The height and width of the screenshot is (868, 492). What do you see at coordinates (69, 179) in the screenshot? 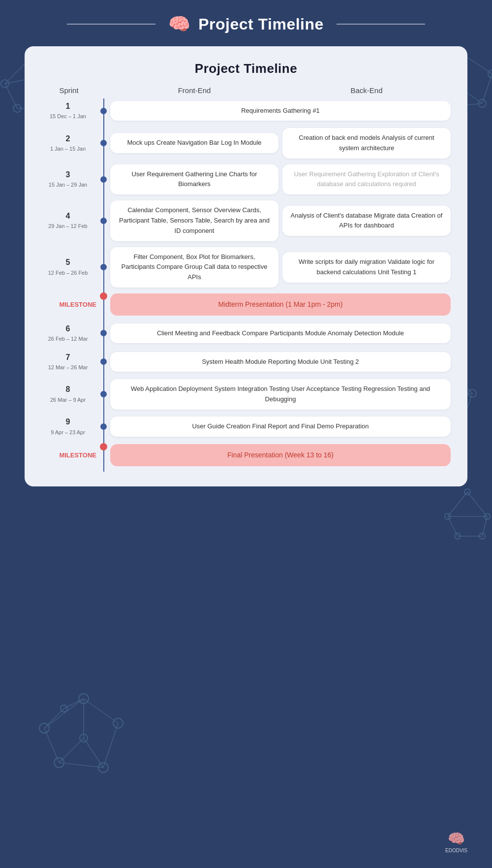
I see `sprint-label: 315 Jan – 29 Jan` at bounding box center [69, 179].